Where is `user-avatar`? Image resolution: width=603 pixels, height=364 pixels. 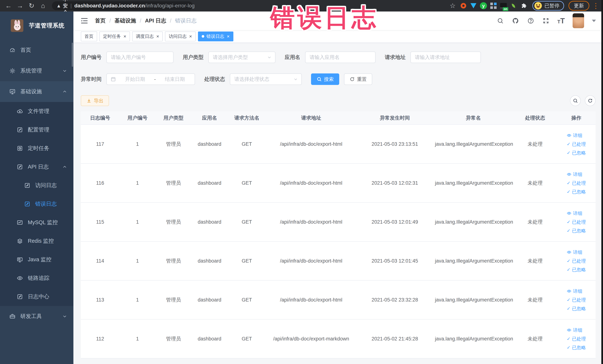
user-avatar is located at coordinates (579, 21).